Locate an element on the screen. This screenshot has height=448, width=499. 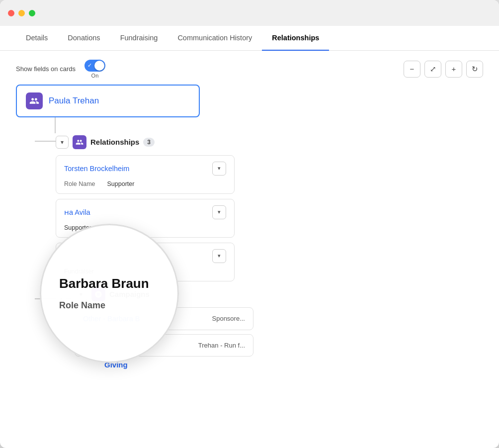
tab-fundraising: Fundraising is located at coordinates (139, 38).